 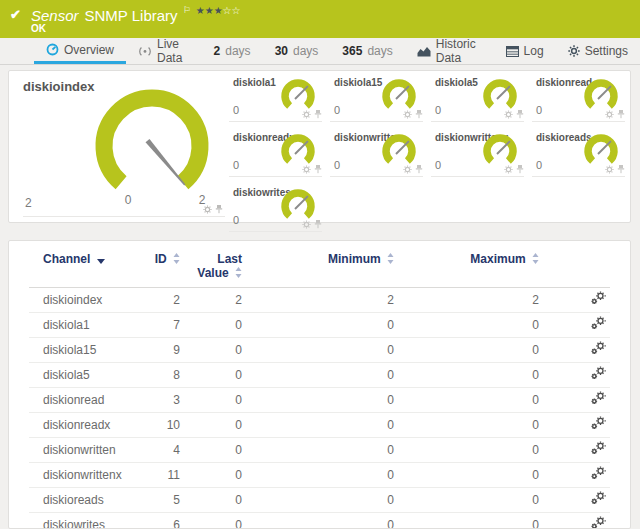 I want to click on gauge-icon, so click(x=52, y=50).